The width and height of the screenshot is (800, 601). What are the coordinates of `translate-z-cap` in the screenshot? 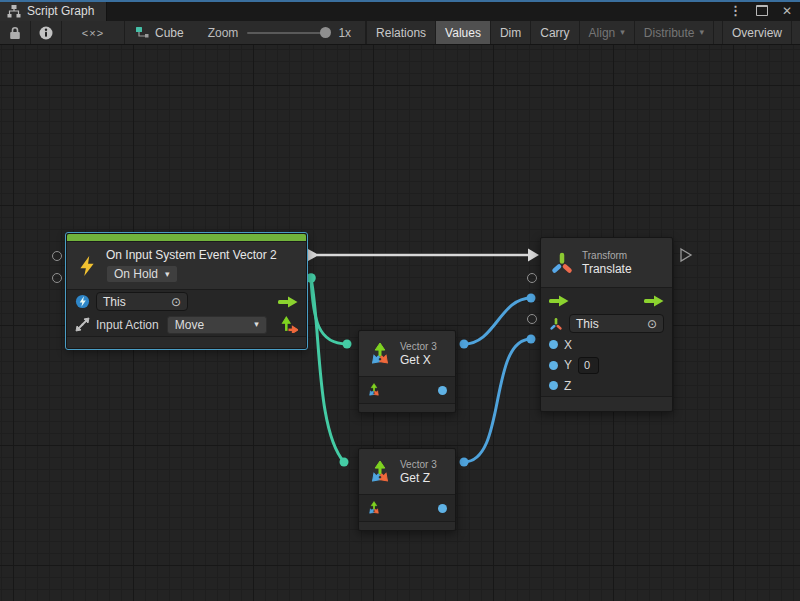 It's located at (532, 340).